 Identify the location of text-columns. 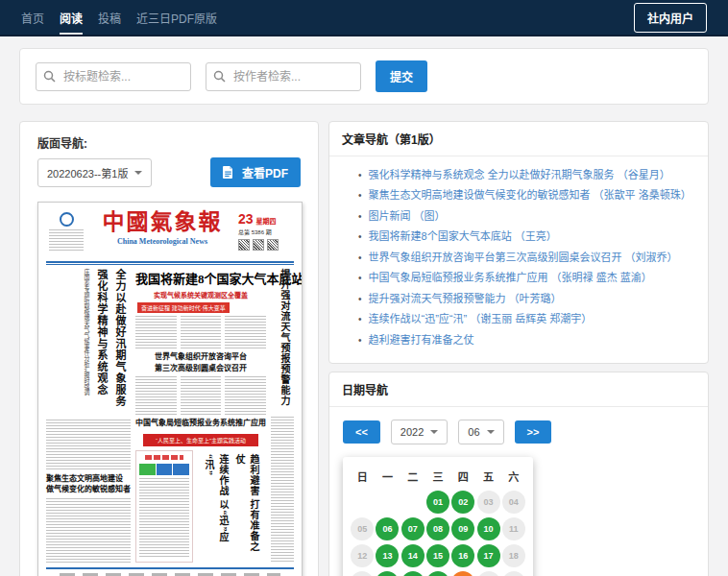
(201, 332).